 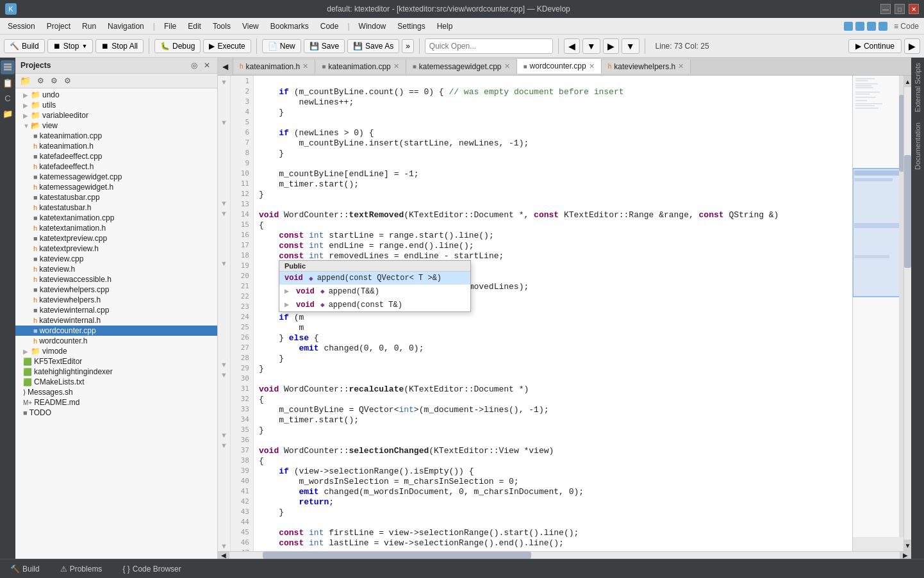 What do you see at coordinates (117, 238) in the screenshot?
I see `tree-item-katetextpreview-cpp: ■ katetextpreview.cpp` at bounding box center [117, 238].